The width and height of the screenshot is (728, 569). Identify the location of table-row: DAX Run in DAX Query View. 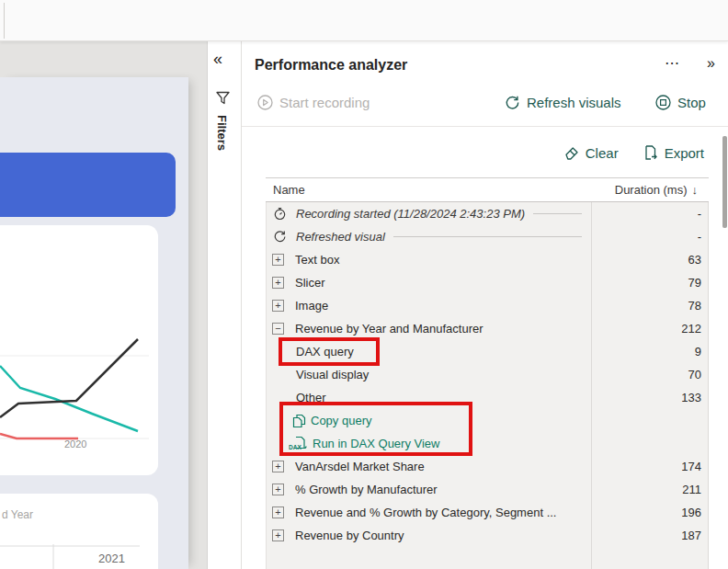
(487, 443).